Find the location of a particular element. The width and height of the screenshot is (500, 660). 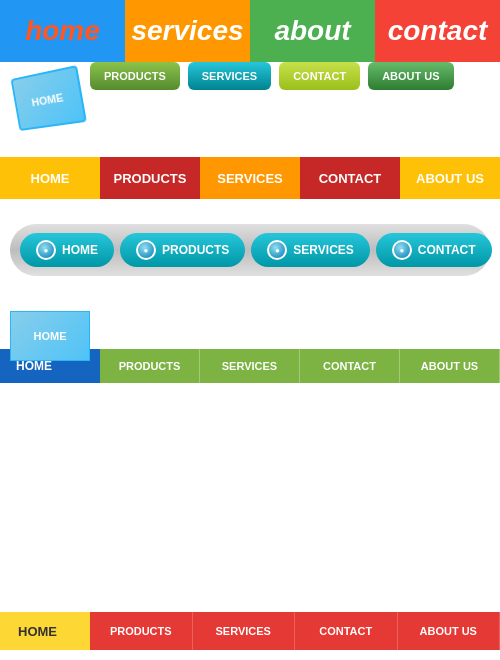

nav1-about: about is located at coordinates (312, 31).